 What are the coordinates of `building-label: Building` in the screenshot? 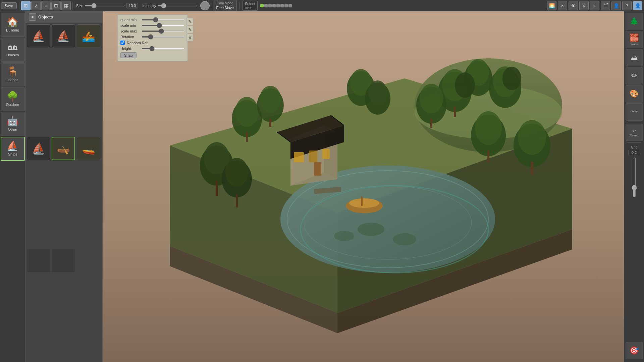 It's located at (13, 30).